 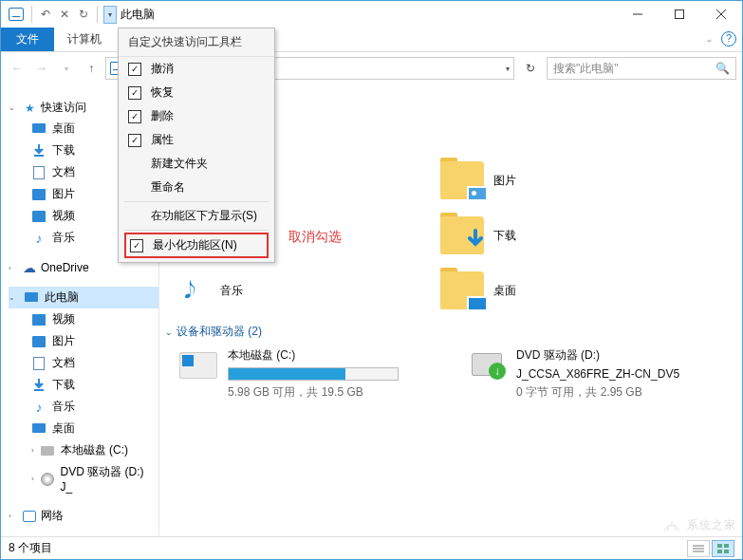 I want to click on cloud-icon: ☁, so click(x=29, y=268).